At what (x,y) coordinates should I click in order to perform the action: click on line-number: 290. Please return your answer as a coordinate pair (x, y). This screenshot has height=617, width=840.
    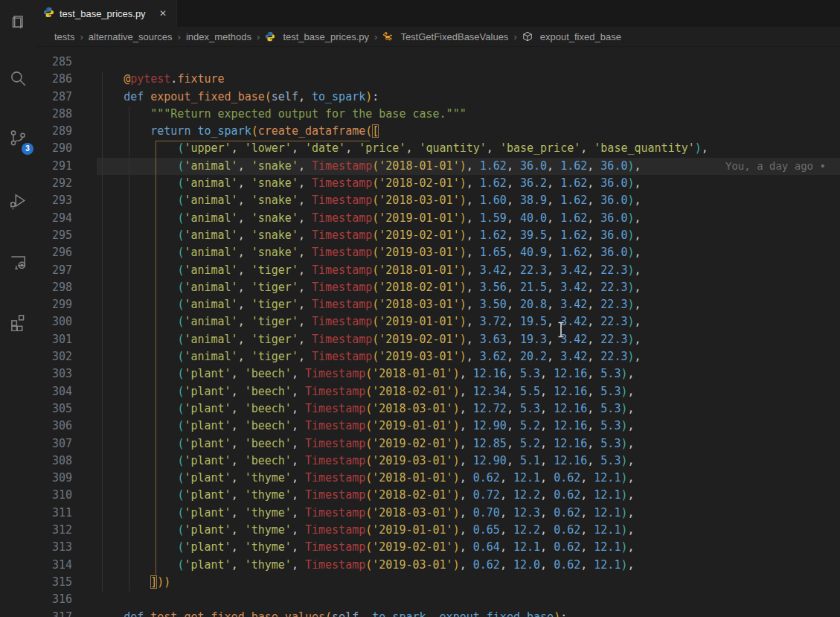
    Looking at the image, I should click on (66, 149).